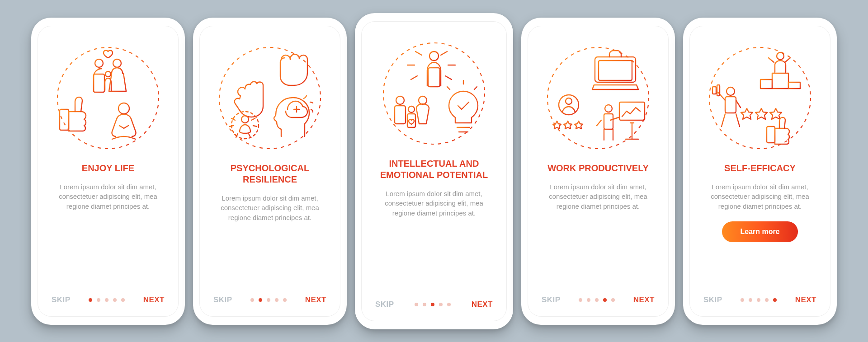  What do you see at coordinates (108, 168) in the screenshot?
I see `screen-title: Enjoy Life` at bounding box center [108, 168].